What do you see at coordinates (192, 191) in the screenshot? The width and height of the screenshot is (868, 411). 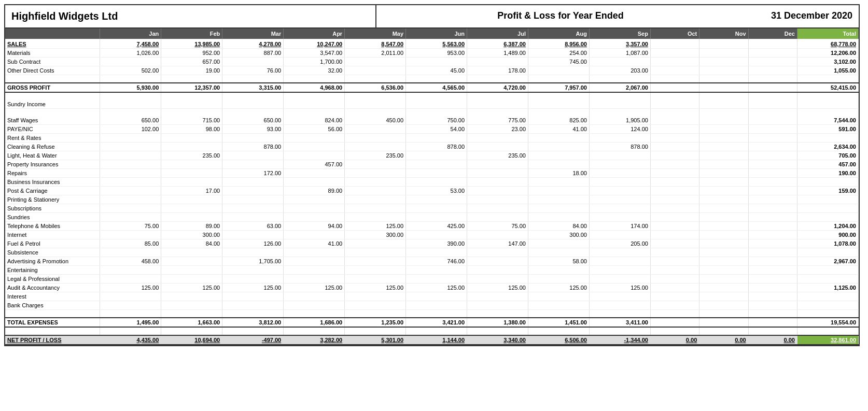 I see `cell-value: 17.00` at bounding box center [192, 191].